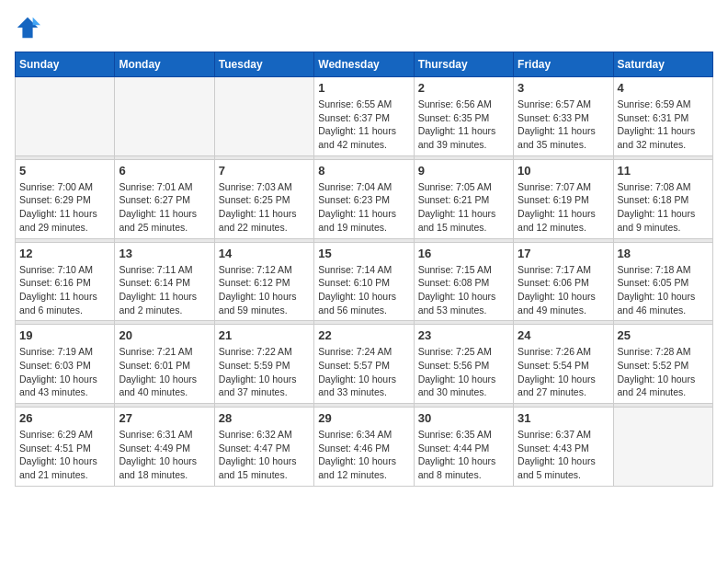  What do you see at coordinates (364, 88) in the screenshot?
I see `day-number: 1` at bounding box center [364, 88].